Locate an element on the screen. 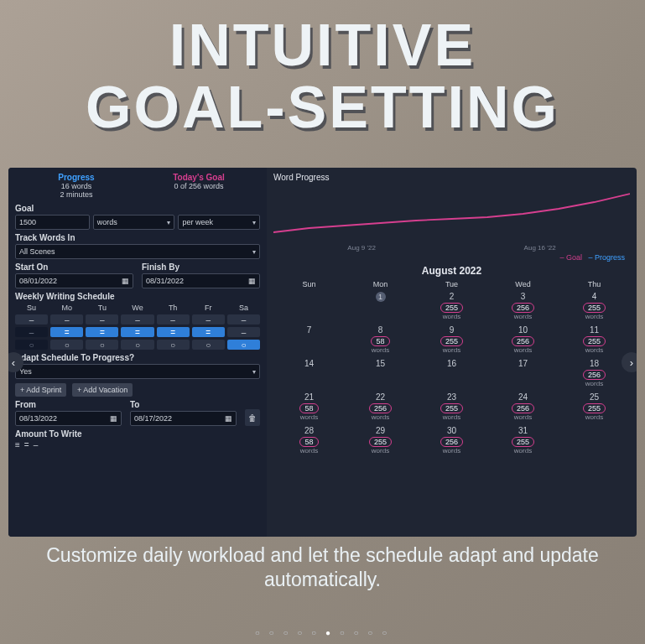 Image resolution: width=645 pixels, height=644 pixels. day-number: 11 is located at coordinates (594, 330).